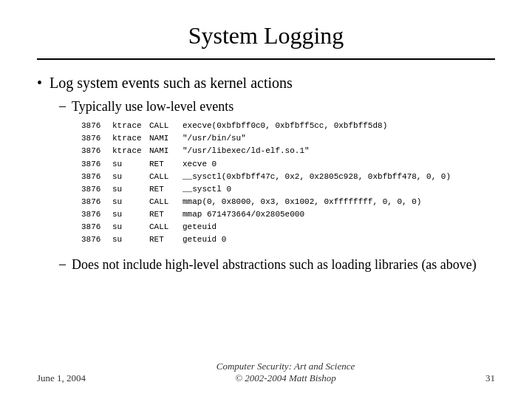 The image size is (532, 399). I want to click on footer-center-line2: © 2002-2004 Matt Bishop, so click(285, 378).